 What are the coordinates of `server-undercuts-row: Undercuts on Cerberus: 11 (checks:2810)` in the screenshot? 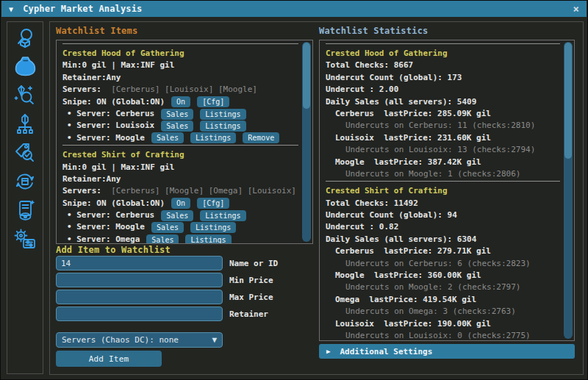 It's located at (450, 126).